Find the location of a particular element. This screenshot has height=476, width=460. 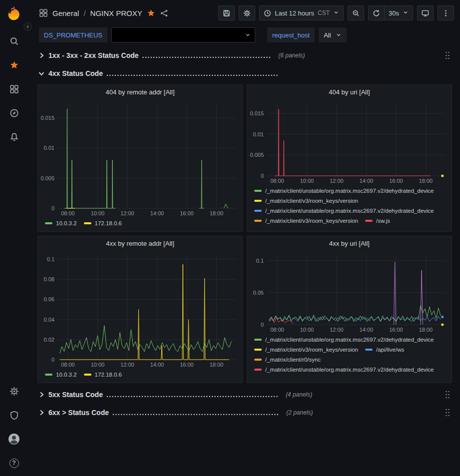

row-6xx: 6xx > Status Code ......................… is located at coordinates (245, 413).